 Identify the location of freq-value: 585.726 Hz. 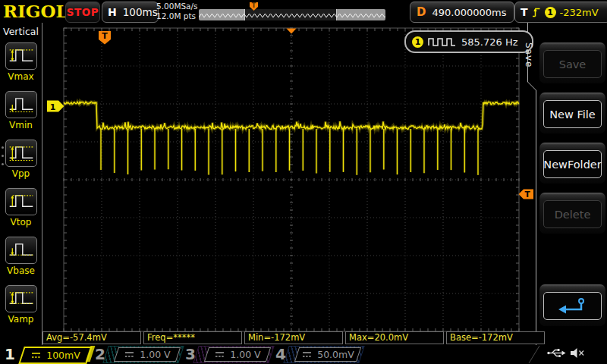
(490, 42).